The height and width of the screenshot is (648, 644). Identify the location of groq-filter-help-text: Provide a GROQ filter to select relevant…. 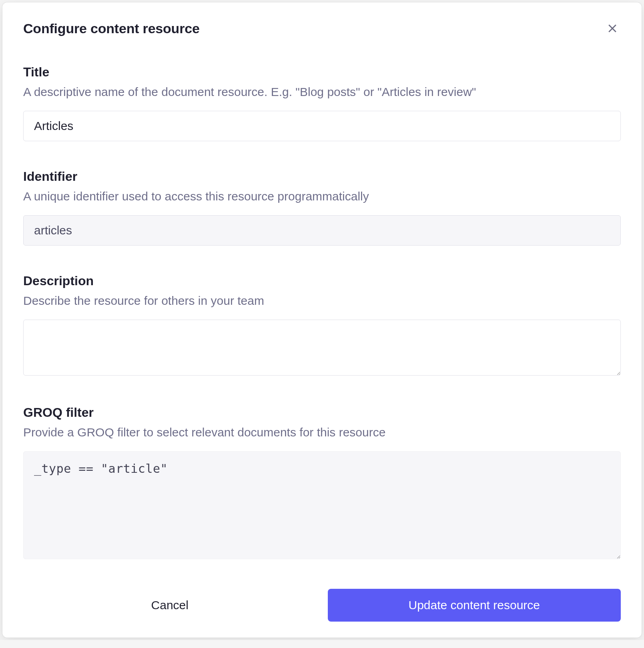
(322, 432).